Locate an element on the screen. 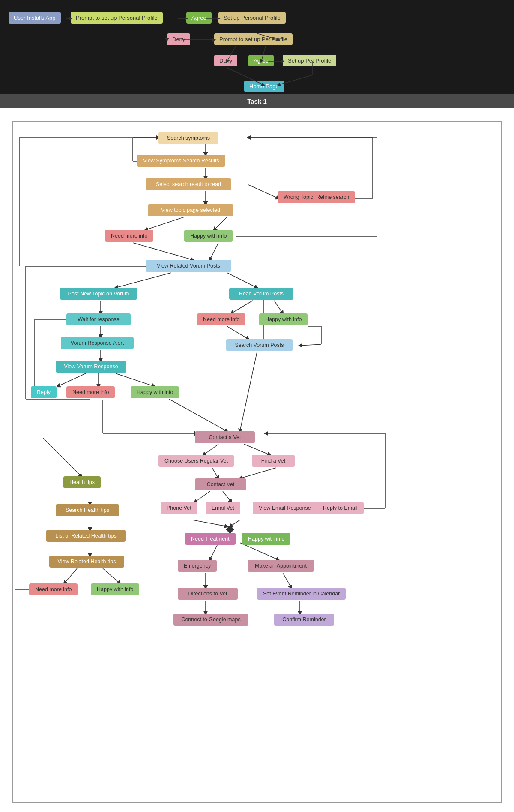 This screenshot has height=812, width=514. agree-personal: Agree is located at coordinates (199, 18).